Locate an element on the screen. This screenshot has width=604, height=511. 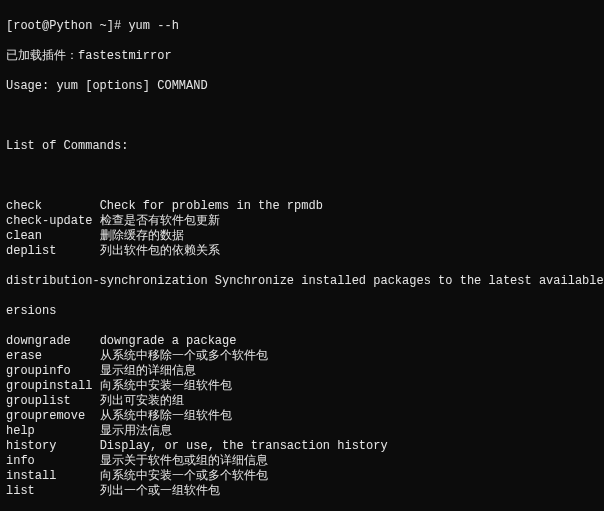
command-row: downgrade downgrade a package is located at coordinates (302, 342).